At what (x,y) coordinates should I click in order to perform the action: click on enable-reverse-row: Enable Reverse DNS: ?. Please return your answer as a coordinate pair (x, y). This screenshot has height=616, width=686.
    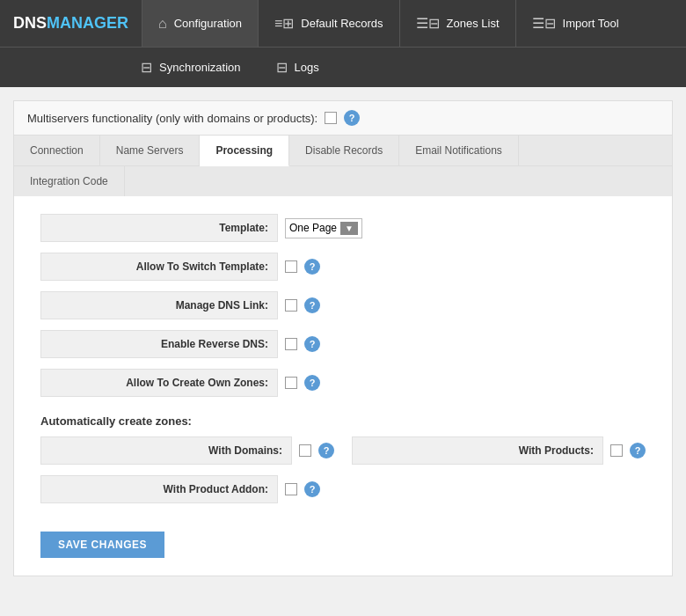
    Looking at the image, I should click on (343, 344).